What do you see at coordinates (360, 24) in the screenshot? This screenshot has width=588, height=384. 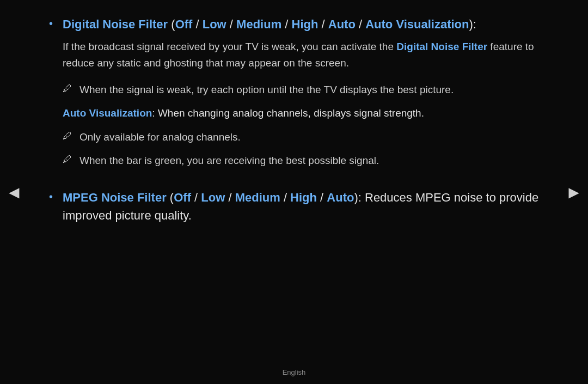 I see `dnf-sep5: /` at bounding box center [360, 24].